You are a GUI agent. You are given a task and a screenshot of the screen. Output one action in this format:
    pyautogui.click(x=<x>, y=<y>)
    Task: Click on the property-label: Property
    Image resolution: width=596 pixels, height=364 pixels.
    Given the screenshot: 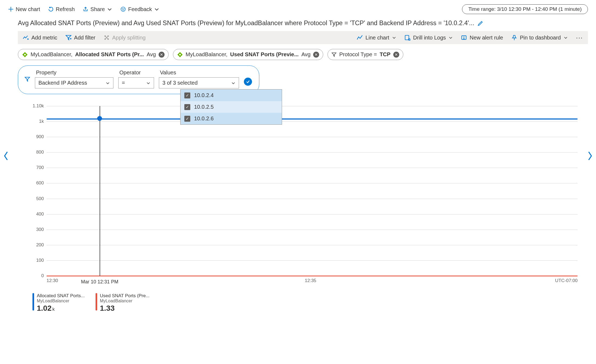 What is the action you would take?
    pyautogui.click(x=75, y=72)
    